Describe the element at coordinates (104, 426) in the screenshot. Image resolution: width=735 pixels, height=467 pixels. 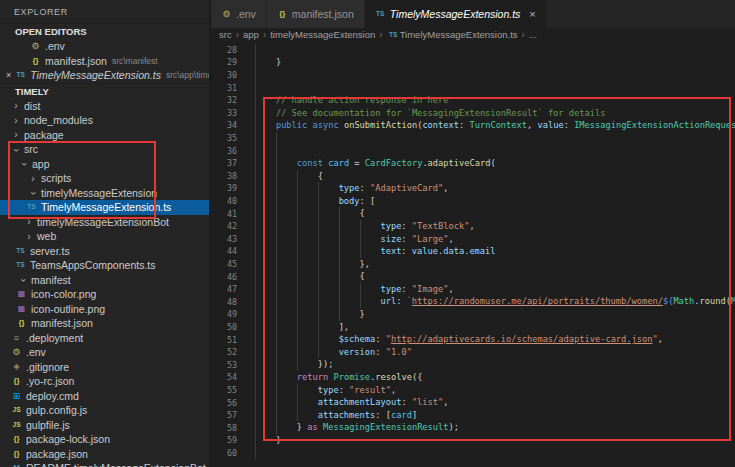
I see `tree-item-gulpfile-js: JSgulpfile.js` at that location.